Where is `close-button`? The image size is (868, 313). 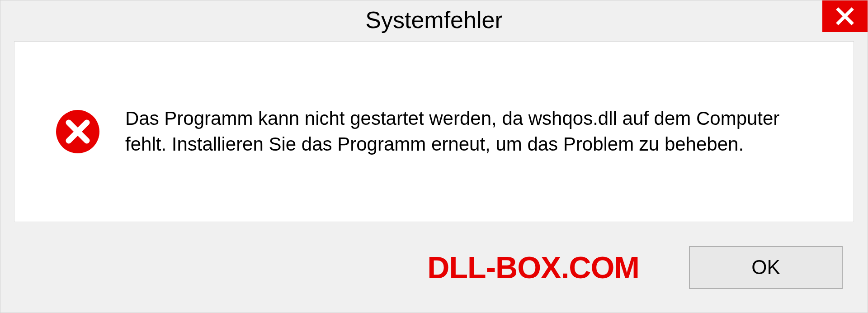
close-button is located at coordinates (845, 16).